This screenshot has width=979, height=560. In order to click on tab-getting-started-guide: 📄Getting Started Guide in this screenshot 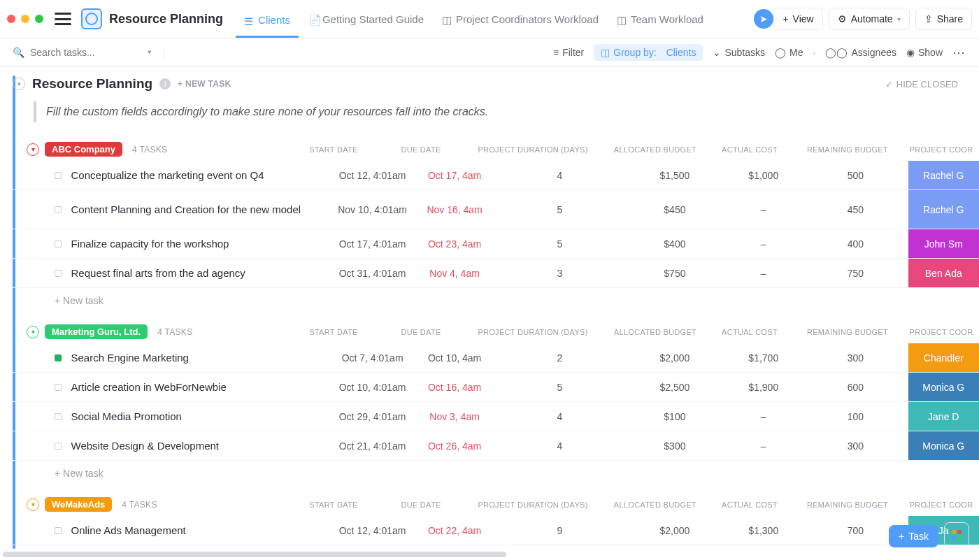, I will do `click(366, 20)`.